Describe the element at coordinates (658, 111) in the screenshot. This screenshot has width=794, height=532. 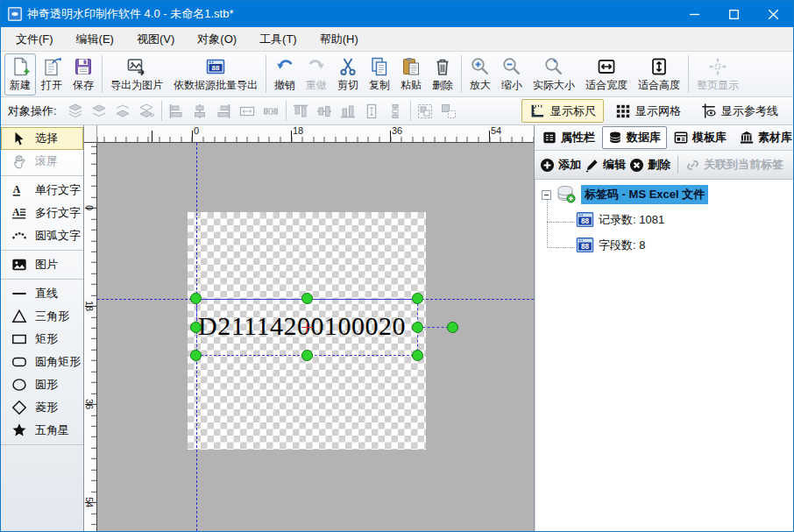
I see `show-grid-label: 显示网格` at that location.